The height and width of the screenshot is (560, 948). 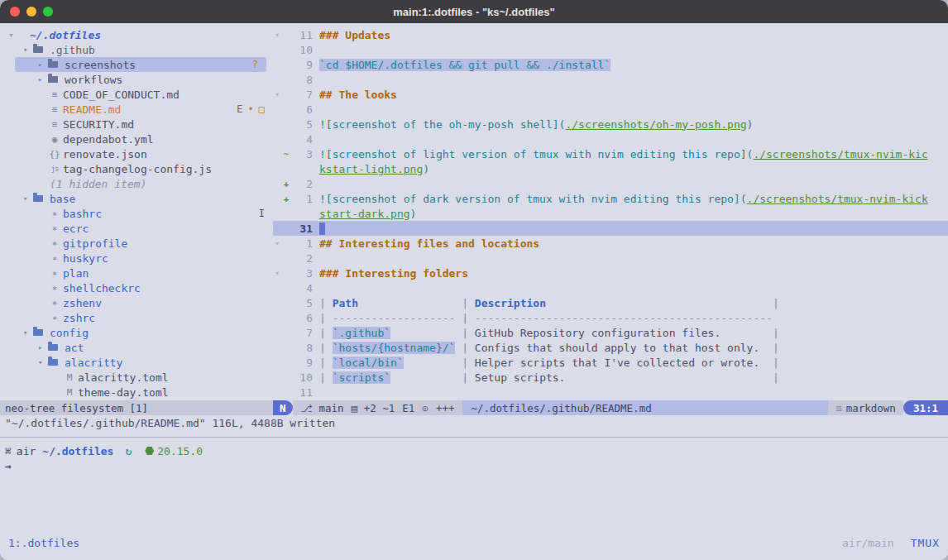 I want to click on tree-item: ∗plan, so click(x=136, y=273).